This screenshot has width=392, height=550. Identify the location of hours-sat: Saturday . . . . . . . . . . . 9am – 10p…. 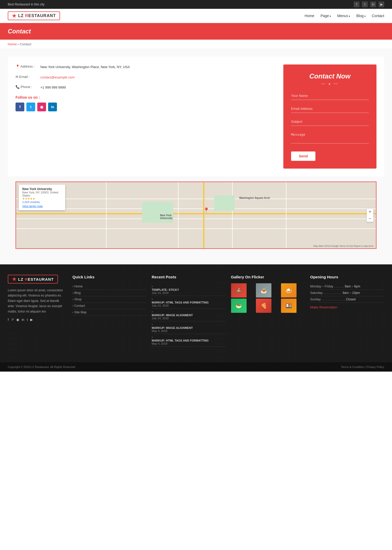
(347, 293).